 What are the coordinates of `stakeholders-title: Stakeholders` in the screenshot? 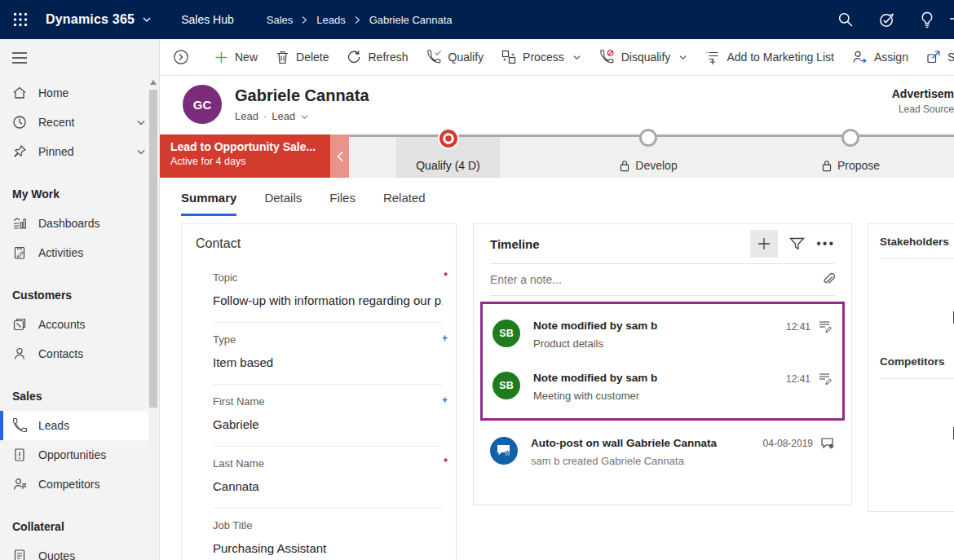 It's located at (916, 241).